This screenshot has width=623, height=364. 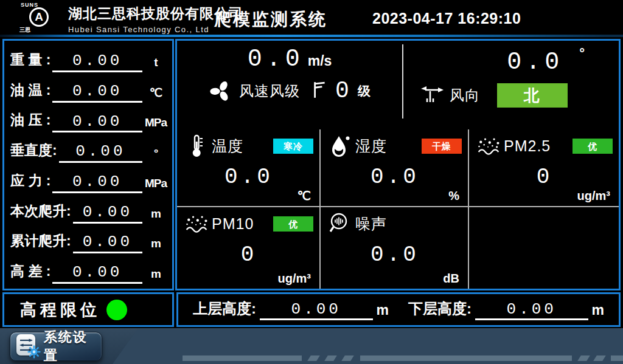 I want to click on elevation-limit-label: 高程限位, so click(x=60, y=310).